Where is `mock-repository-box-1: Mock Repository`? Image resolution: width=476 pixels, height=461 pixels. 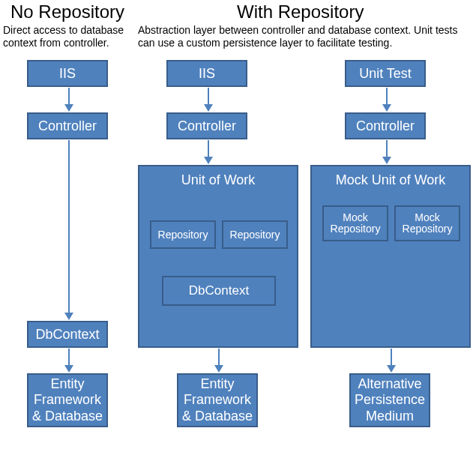
mock-repository-box-1: Mock Repository is located at coordinates (355, 223).